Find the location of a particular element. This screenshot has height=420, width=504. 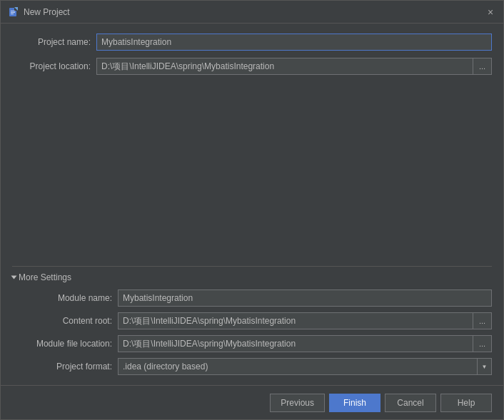

new-project-icon is located at coordinates (14, 12).